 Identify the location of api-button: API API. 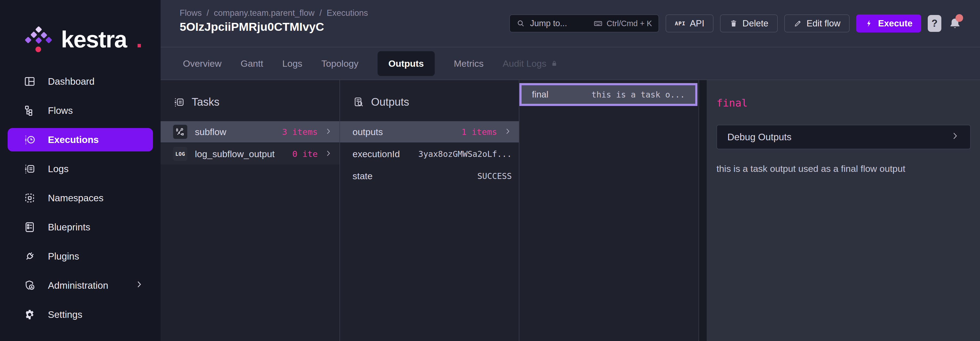
(689, 24).